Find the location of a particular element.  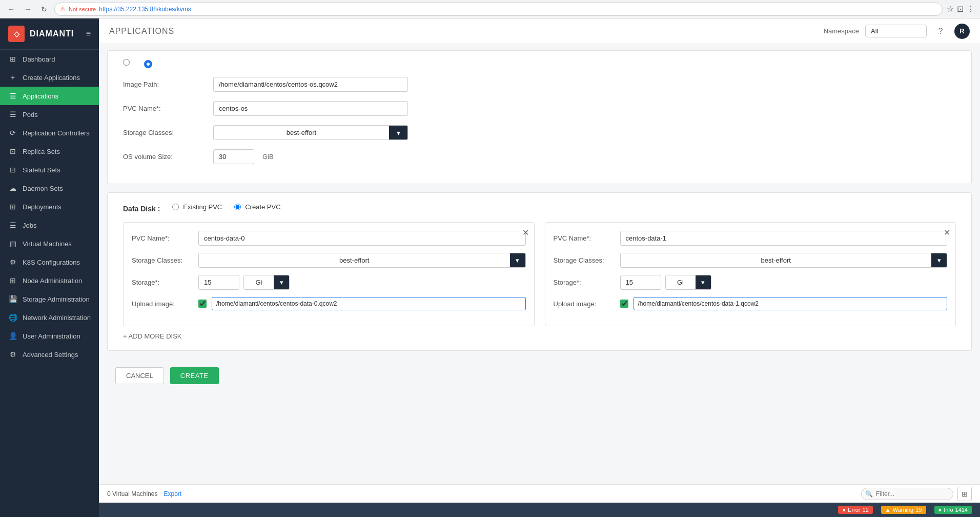

create-pvc-radio: Create PVC is located at coordinates (257, 207).